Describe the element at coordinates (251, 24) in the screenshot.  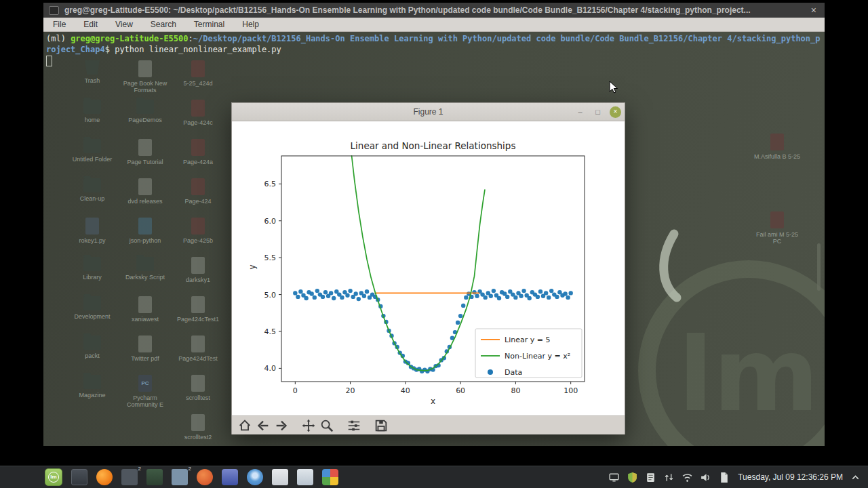
I see `menu-help: Help` at that location.